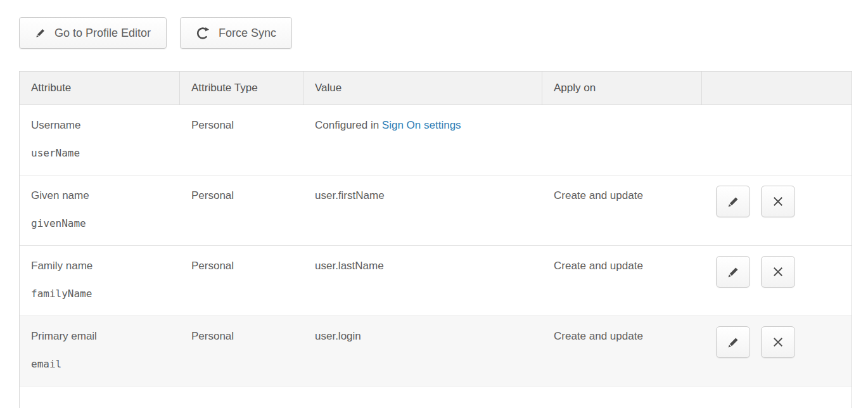  I want to click on go-to-profile-editor-button: Go to Profile Editor, so click(93, 33).